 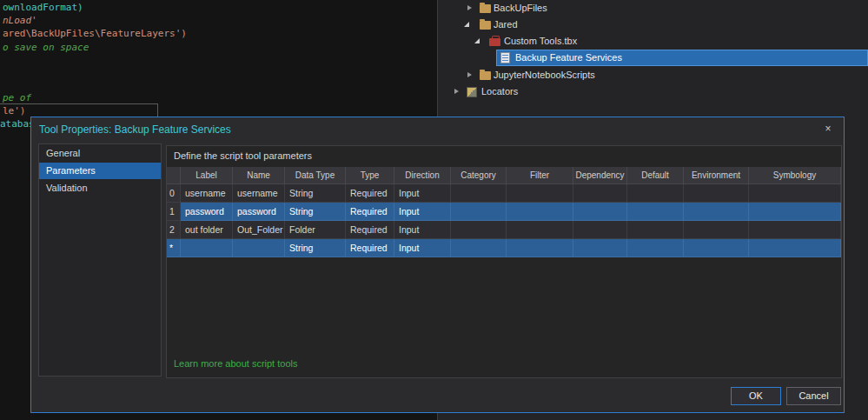 What do you see at coordinates (653, 57) in the screenshot?
I see `tree-item-backup-feature-services: Backup Feature Services` at bounding box center [653, 57].